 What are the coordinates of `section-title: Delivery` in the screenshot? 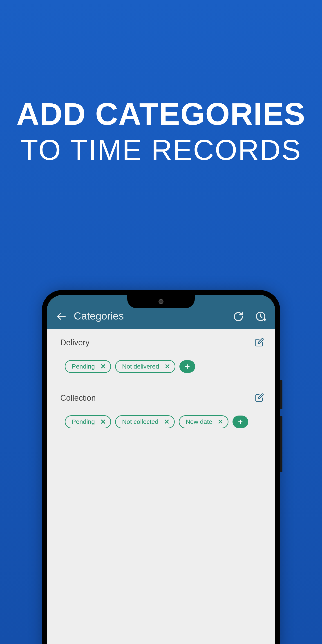 It's located at (75, 343).